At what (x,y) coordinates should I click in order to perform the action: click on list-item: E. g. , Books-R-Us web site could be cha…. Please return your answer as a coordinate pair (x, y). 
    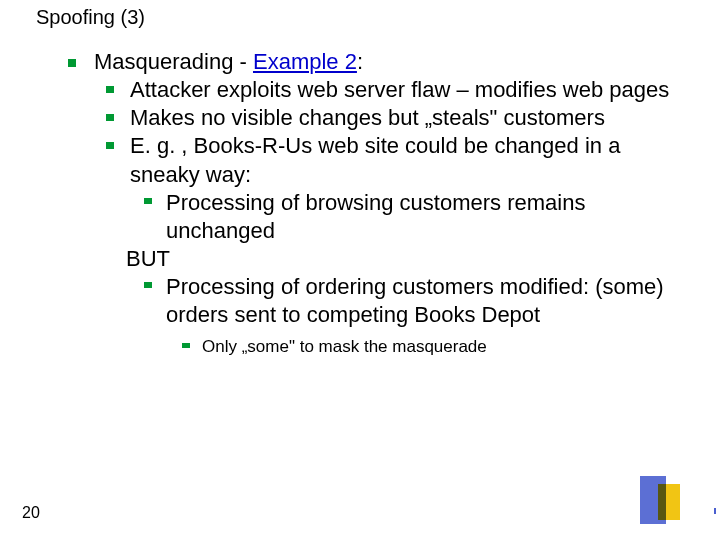
    Looking at the image, I should click on (399, 160).